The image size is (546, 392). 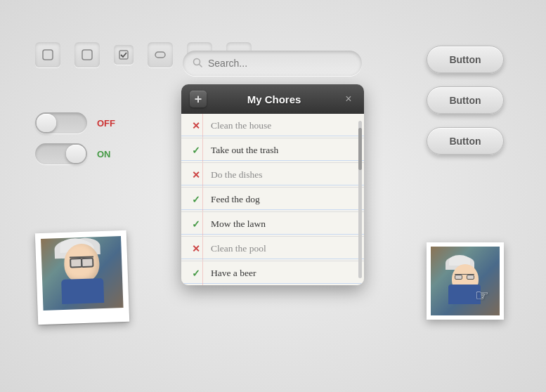 I want to click on chore-item-6: ✕ Clean the pool, so click(x=273, y=249).